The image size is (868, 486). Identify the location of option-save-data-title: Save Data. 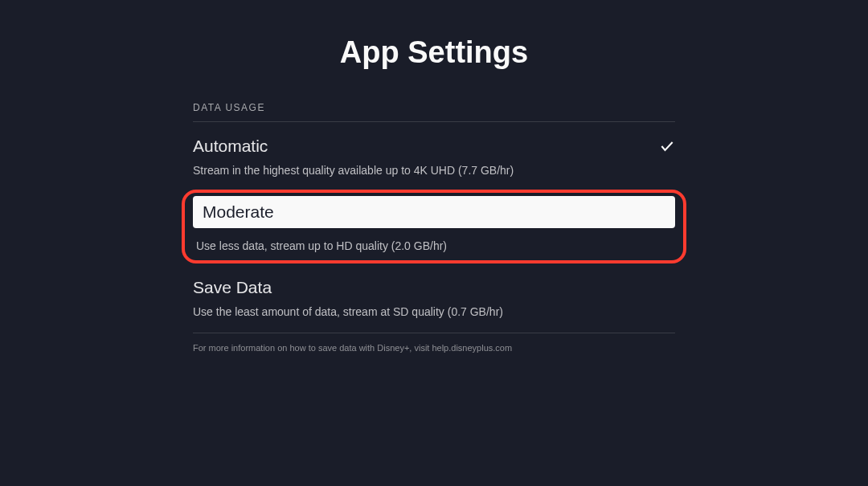
(232, 288).